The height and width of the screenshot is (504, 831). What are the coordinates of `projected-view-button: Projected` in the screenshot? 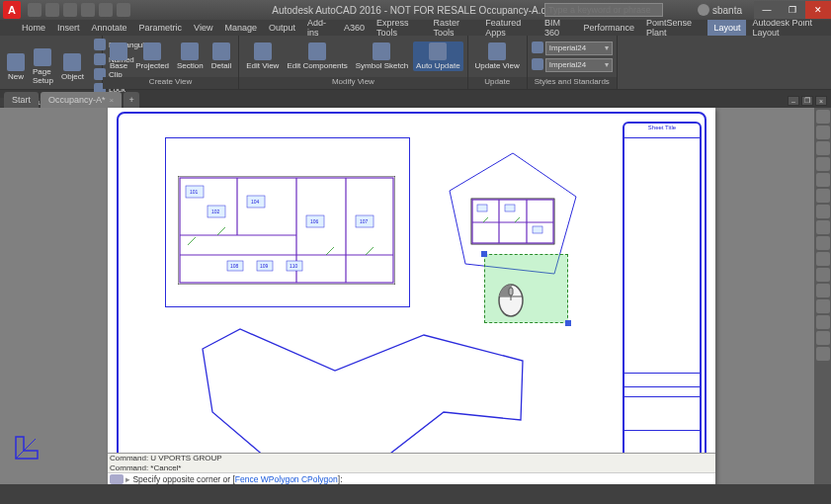 It's located at (152, 56).